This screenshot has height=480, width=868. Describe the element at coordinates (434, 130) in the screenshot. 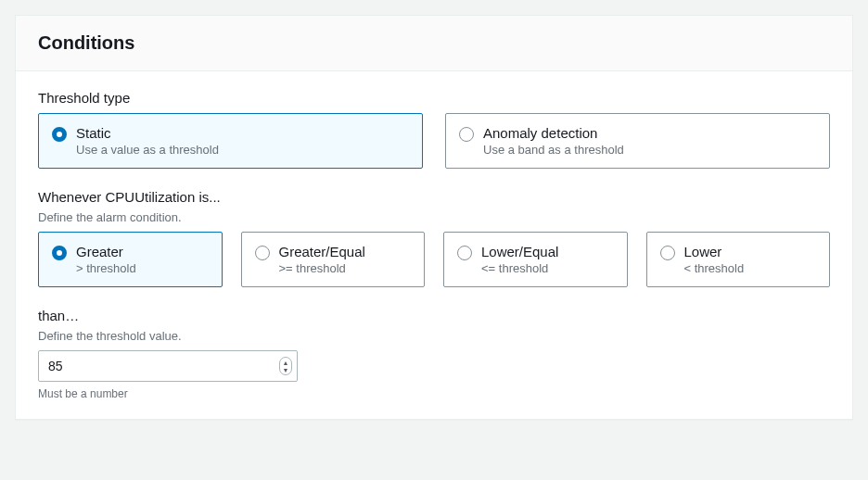

I see `threshold-type-section: Threshold type Static Use a value as a t…` at that location.